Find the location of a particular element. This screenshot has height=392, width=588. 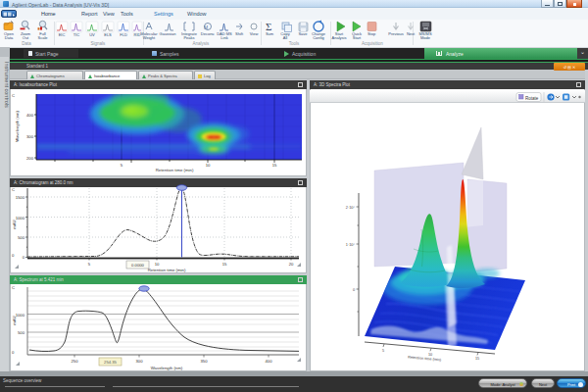

svg-text: 250 is located at coordinates (75, 361).